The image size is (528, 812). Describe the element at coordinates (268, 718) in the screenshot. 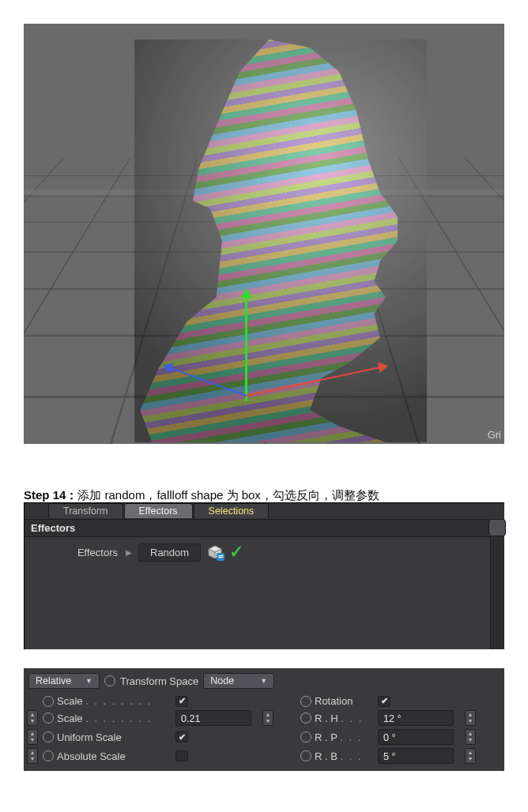

I see `scale-value-stepper-right: ▲▼` at that location.